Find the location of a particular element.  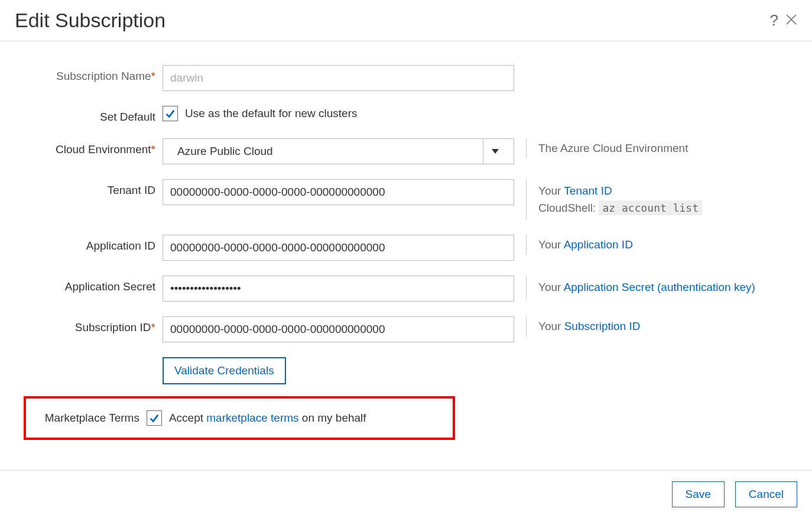

cancel-button: Cancel is located at coordinates (766, 494).